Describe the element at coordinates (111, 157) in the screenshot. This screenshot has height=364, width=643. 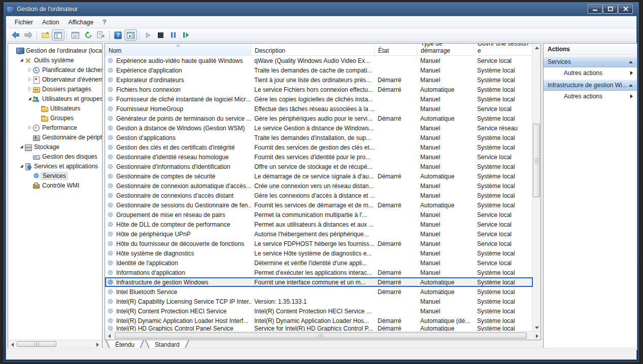
I see `service-gear-icon` at that location.